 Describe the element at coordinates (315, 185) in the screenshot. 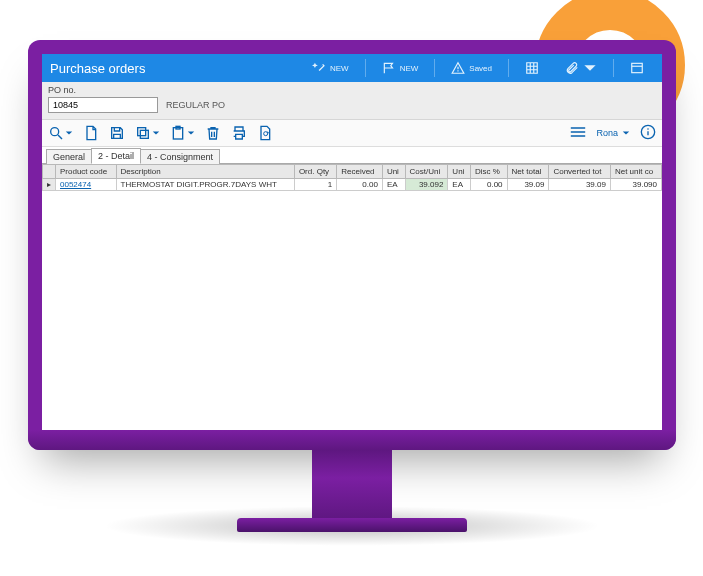

I see `cell-ord-qty: 1` at that location.